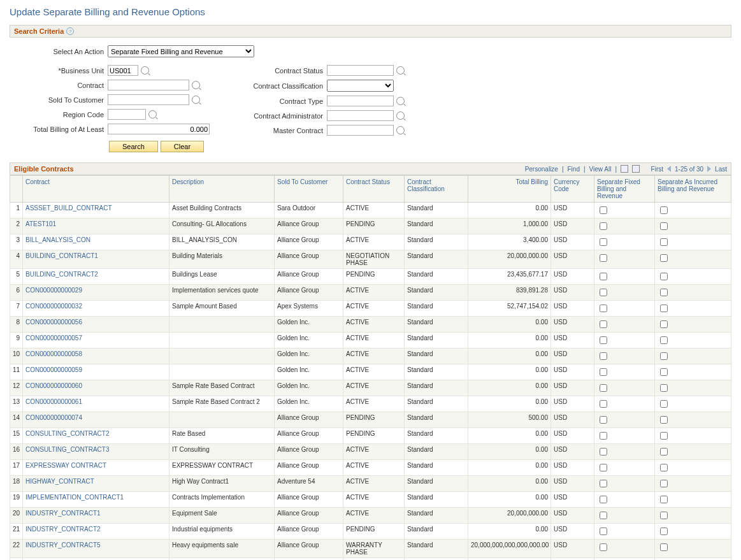 The width and height of the screenshot is (741, 560). Describe the element at coordinates (54, 338) in the screenshot. I see `contract-link: CON000000000057` at that location.